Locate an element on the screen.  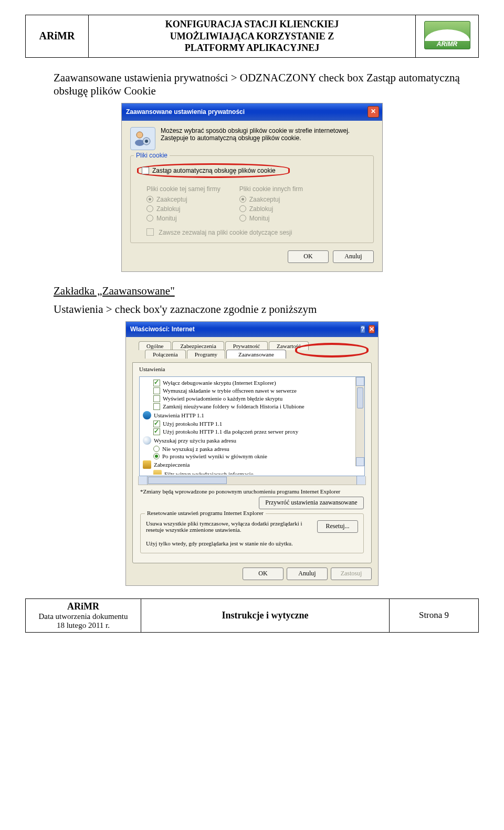
tree-item: Nie wyszukuj z paska adresu is located at coordinates (254, 449).